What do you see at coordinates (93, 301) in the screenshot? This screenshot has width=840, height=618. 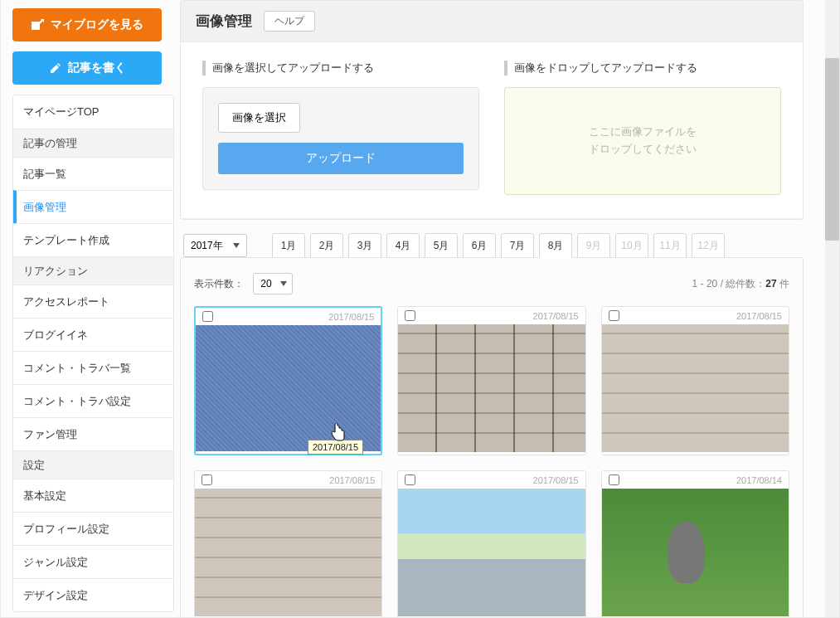 I see `nav-access-report: アクセスレポート` at bounding box center [93, 301].